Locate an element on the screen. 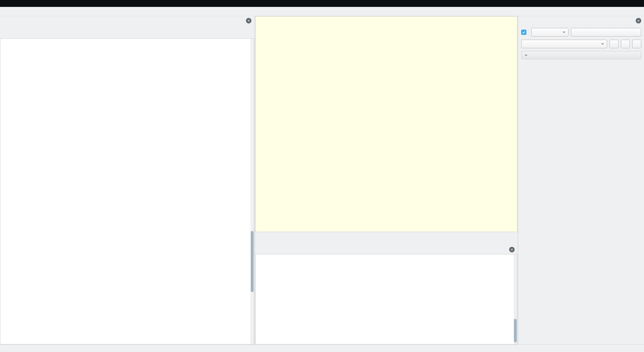 The width and height of the screenshot is (644, 352). preset-dropdown is located at coordinates (564, 44).